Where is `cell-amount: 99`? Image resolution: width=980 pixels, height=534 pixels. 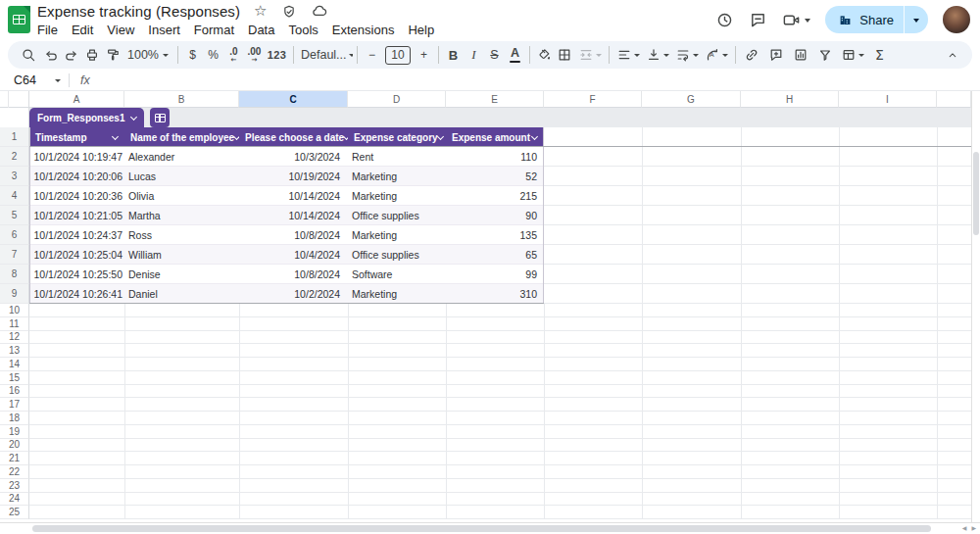 cell-amount: 99 is located at coordinates (495, 274).